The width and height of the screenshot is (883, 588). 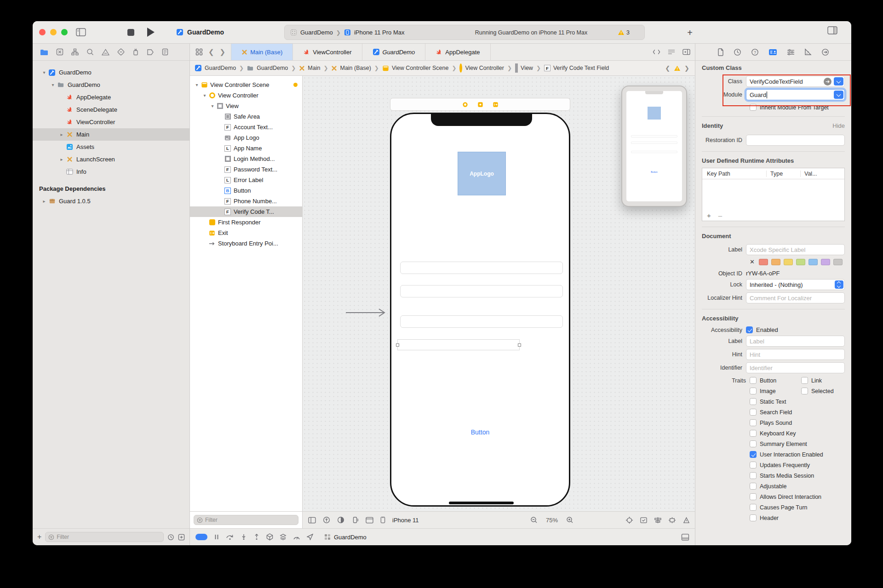 What do you see at coordinates (106, 52) in the screenshot?
I see `issue-navigator-tab` at bounding box center [106, 52].